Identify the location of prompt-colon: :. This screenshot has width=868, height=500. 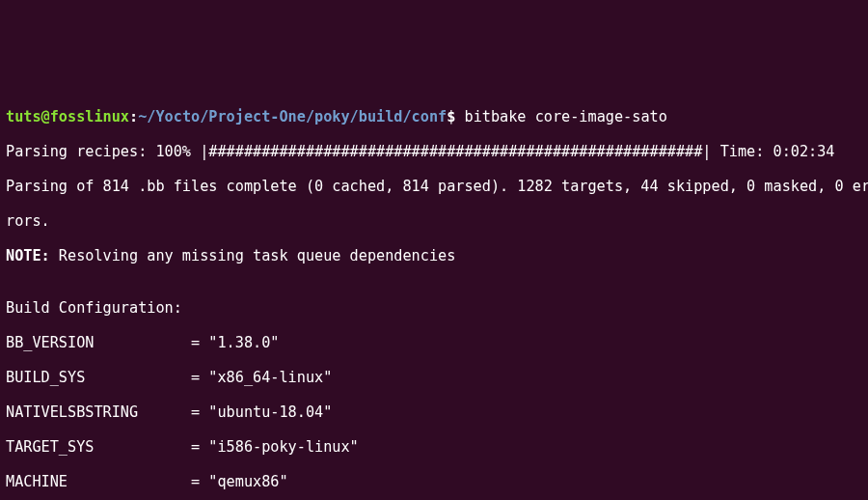
(133, 117).